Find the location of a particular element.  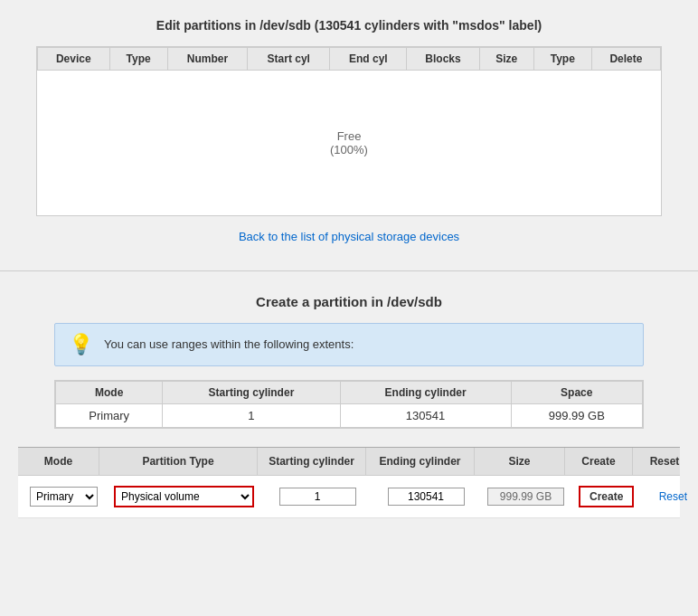

ranges-end-cyl: 130541 is located at coordinates (425, 415).